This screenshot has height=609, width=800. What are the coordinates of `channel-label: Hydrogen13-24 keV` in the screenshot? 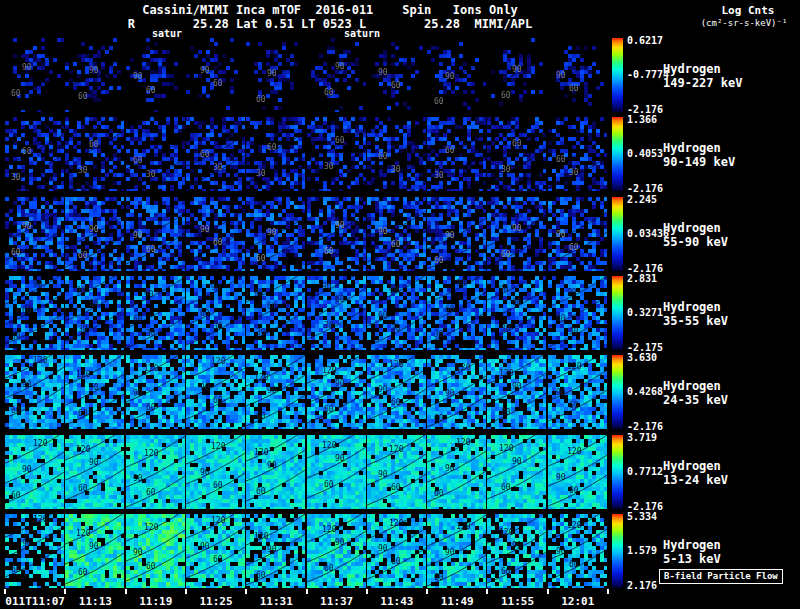 It's located at (729, 473).